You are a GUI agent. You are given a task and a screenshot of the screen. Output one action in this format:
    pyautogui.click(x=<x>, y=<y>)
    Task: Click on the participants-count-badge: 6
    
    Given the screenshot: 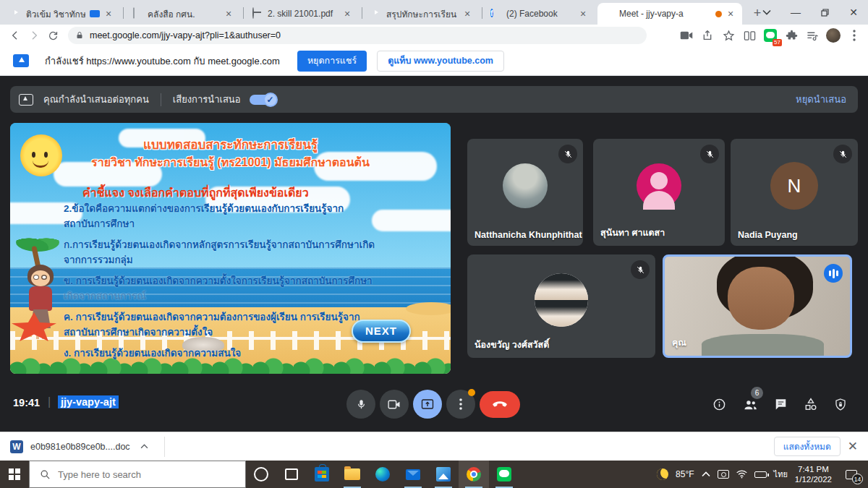 What is the action you would take?
    pyautogui.click(x=757, y=393)
    